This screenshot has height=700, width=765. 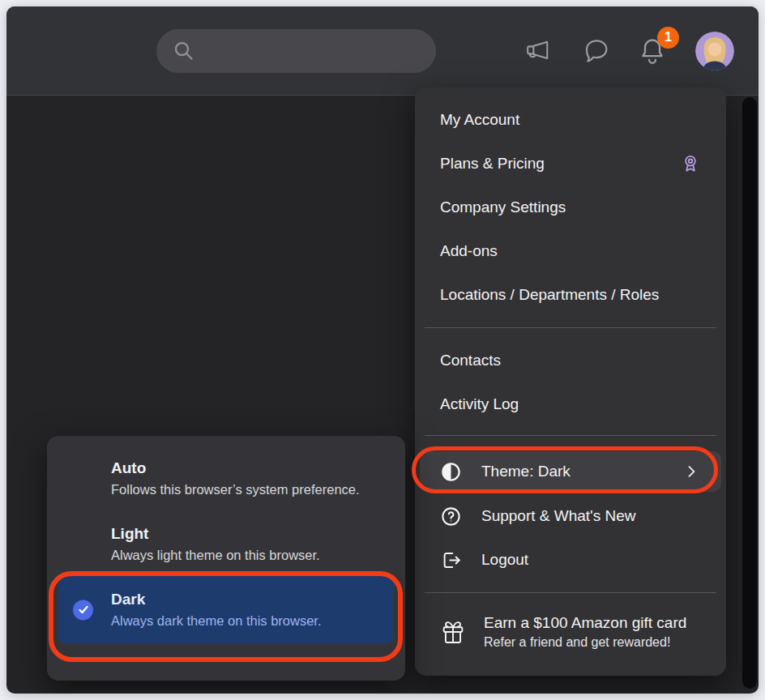 What do you see at coordinates (258, 556) in the screenshot?
I see `option-description: Always light theme on this browser.` at bounding box center [258, 556].